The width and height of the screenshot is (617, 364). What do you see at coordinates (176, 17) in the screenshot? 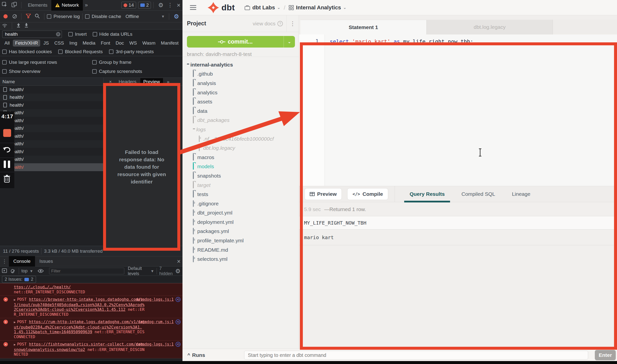
I see `network-settings-gear-icon: ⚙` at bounding box center [176, 17].